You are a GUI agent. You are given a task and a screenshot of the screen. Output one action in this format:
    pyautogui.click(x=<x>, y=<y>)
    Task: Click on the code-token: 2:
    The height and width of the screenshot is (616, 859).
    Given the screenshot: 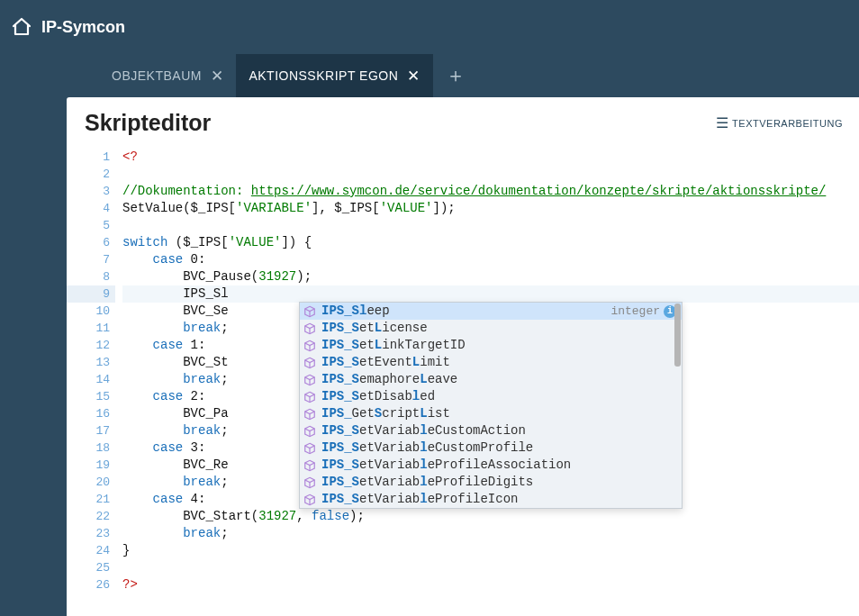 What is the action you would take?
    pyautogui.click(x=194, y=396)
    